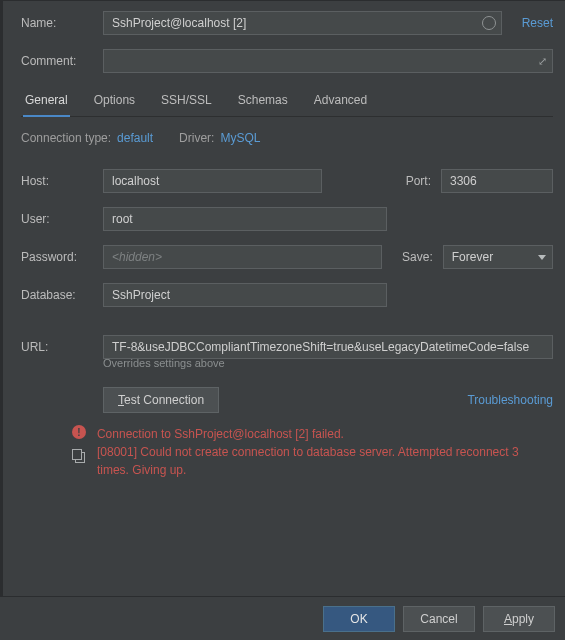 Image resolution: width=565 pixels, height=640 pixels. Describe the element at coordinates (164, 400) in the screenshot. I see `test-connection-rest: est Connection` at that location.